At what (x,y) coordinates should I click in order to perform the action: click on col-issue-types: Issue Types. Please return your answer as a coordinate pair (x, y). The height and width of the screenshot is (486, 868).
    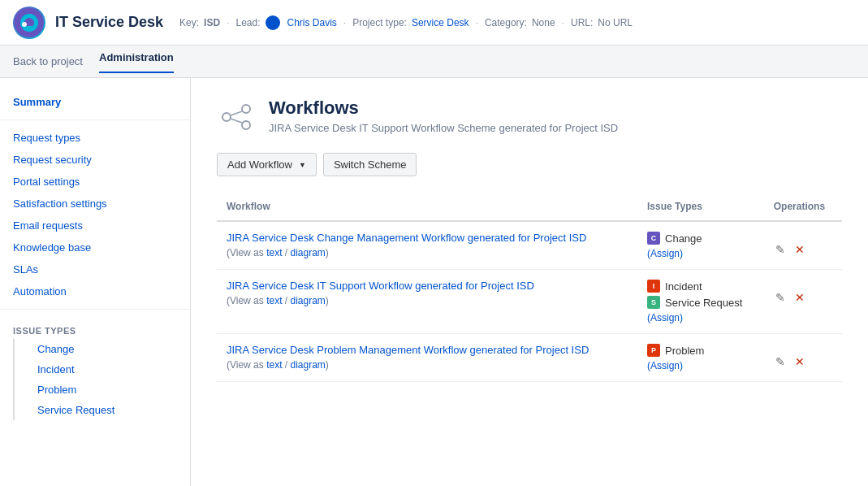
    Looking at the image, I should click on (701, 206).